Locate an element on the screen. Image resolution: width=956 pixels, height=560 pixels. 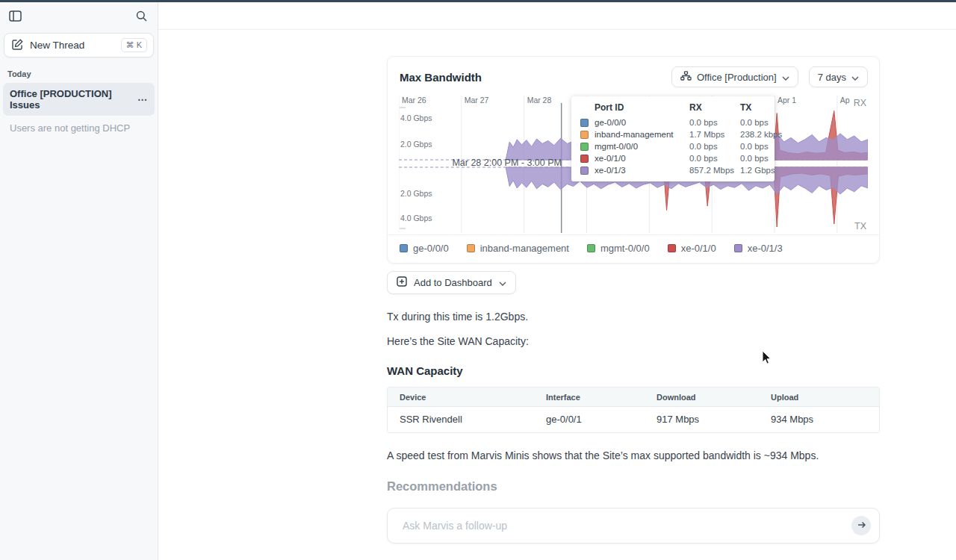
column-header-device: Device is located at coordinates (461, 397).